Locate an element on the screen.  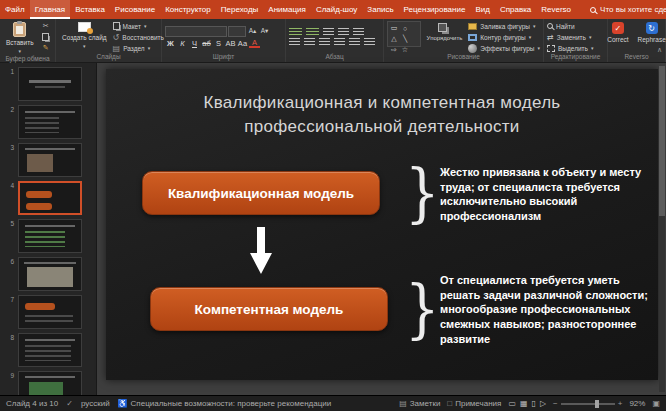
tab-record: Запись is located at coordinates (380, 10).